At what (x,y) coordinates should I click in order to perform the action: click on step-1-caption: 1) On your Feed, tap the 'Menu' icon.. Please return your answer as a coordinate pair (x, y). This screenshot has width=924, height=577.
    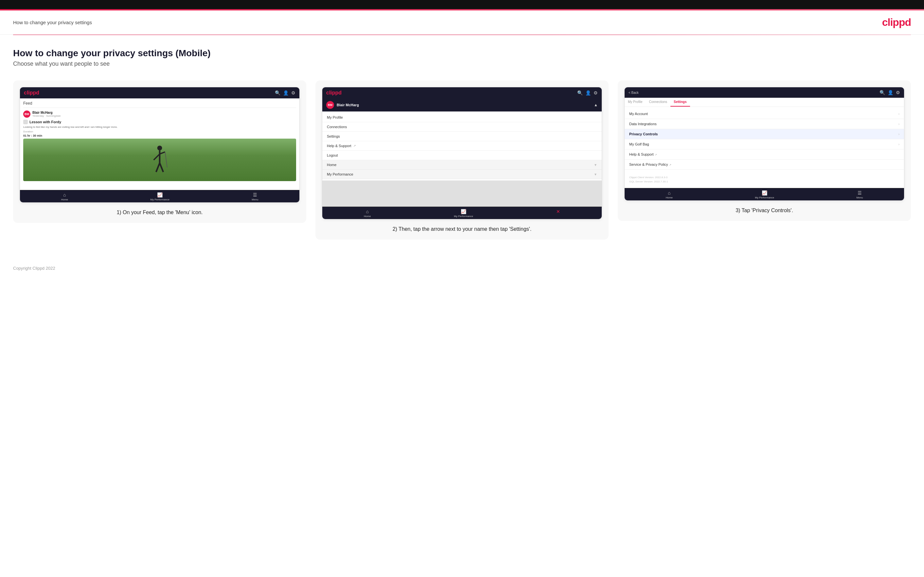
    Looking at the image, I should click on (160, 213).